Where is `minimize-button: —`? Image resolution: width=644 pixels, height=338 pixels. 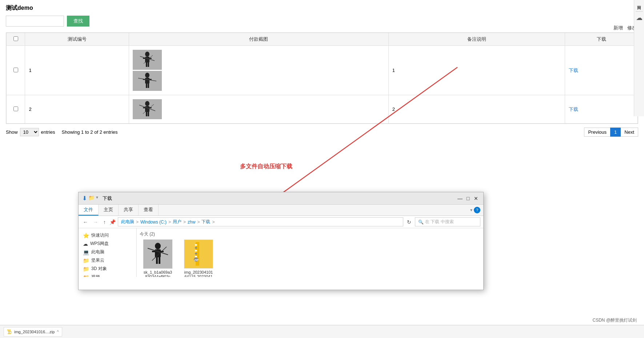
minimize-button: — is located at coordinates (460, 198).